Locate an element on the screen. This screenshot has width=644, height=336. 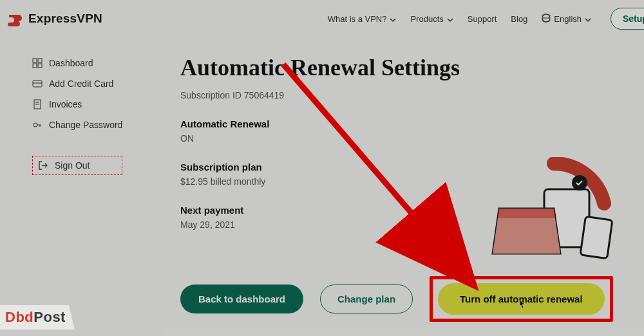
nav-what-is-vpn: What is a VPN? is located at coordinates (362, 19).